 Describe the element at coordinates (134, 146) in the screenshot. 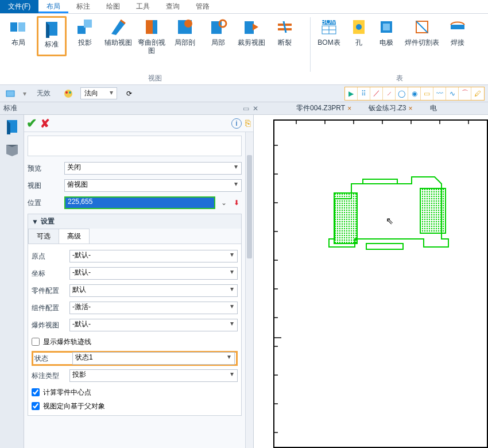

I see `preview-box` at that location.